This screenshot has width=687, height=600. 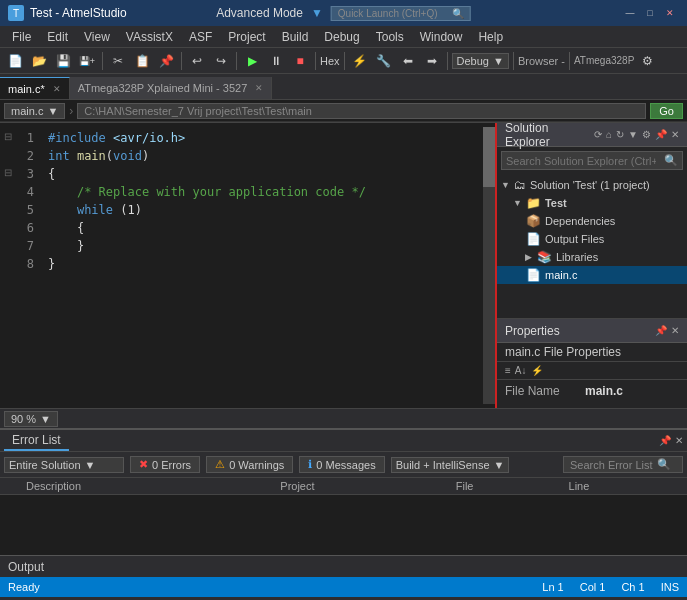 What do you see at coordinates (300, 61) in the screenshot?
I see `stop-button: ■` at bounding box center [300, 61].